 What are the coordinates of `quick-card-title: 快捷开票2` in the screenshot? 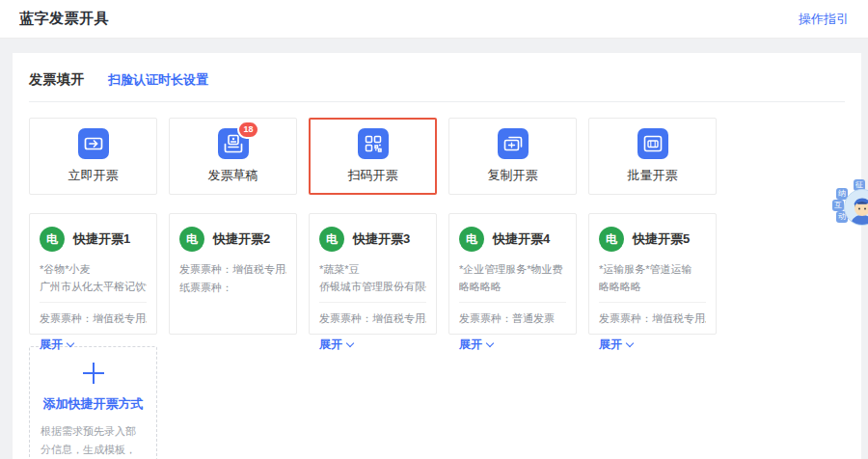 It's located at (241, 239).